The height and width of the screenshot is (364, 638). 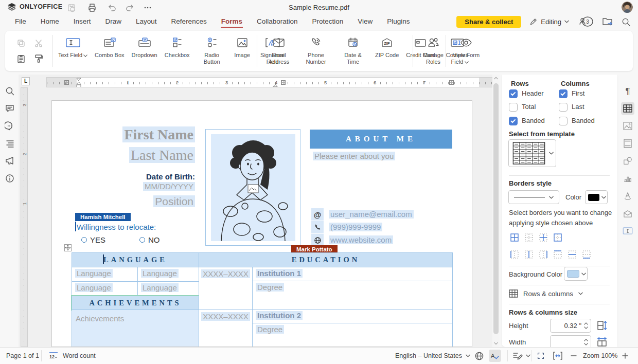 What do you see at coordinates (145, 47) in the screenshot?
I see `toolbar-button-dropdown: Dropdown` at bounding box center [145, 47].